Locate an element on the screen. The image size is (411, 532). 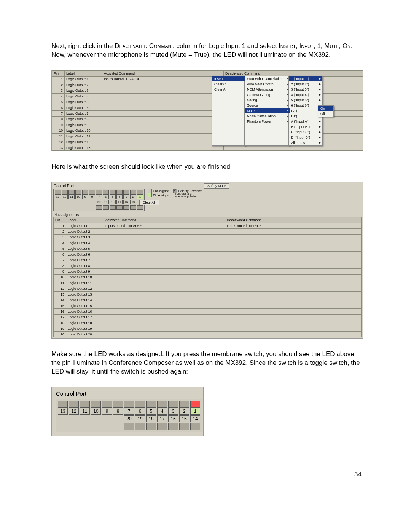
menu-item: Clear A is located at coordinates (229, 89).